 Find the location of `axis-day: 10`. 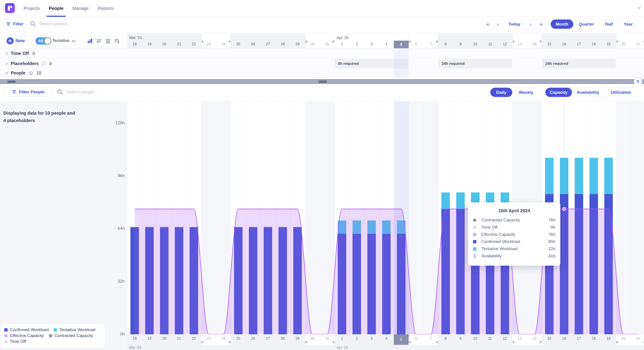

axis-day: 10 is located at coordinates (475, 338).